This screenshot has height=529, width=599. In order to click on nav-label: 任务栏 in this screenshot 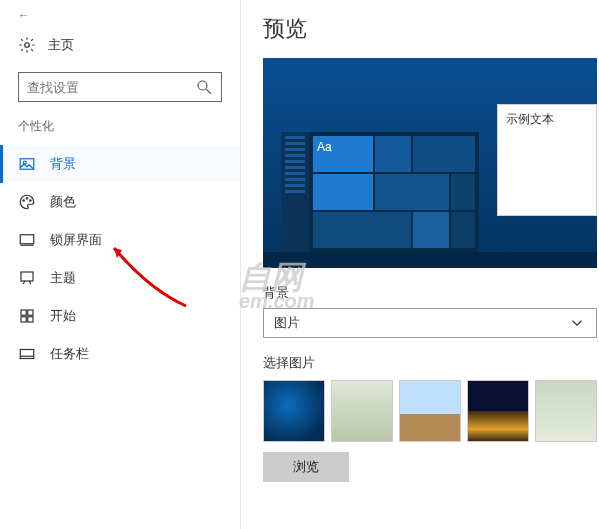, I will do `click(70, 354)`.